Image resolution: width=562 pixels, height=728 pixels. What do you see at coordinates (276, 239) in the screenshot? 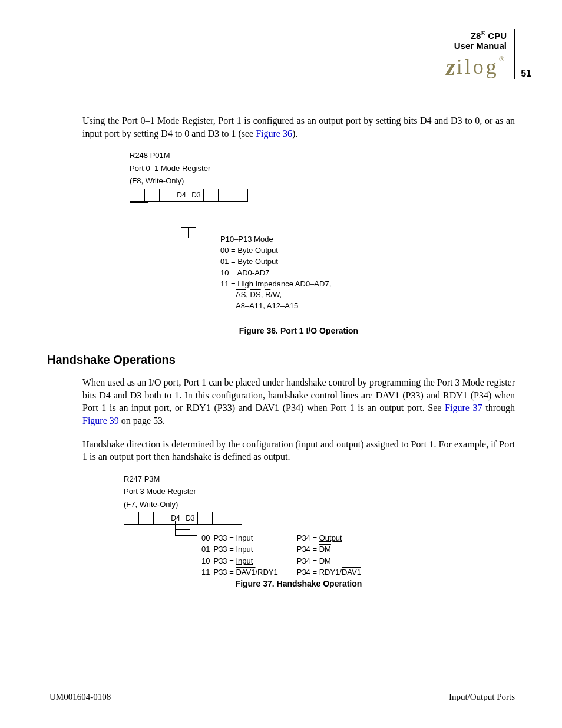
I see `mode-line-1: P10–P13 Mode` at bounding box center [276, 239].